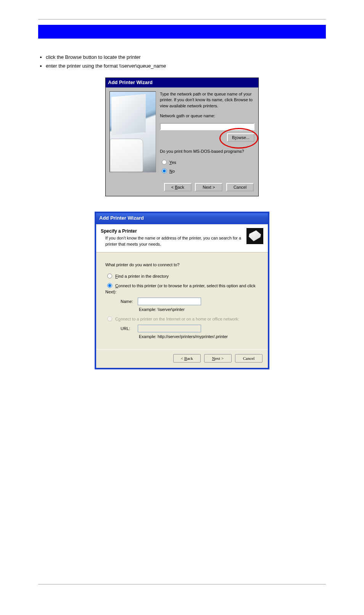  What do you see at coordinates (133, 132) in the screenshot?
I see `wizard-side-image` at bounding box center [133, 132].